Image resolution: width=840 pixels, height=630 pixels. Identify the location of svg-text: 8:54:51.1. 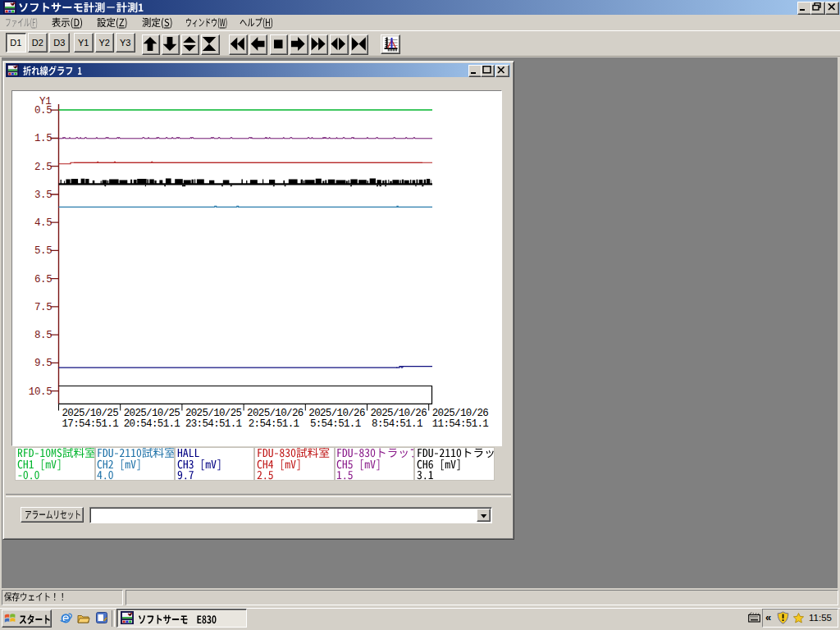
(397, 424).